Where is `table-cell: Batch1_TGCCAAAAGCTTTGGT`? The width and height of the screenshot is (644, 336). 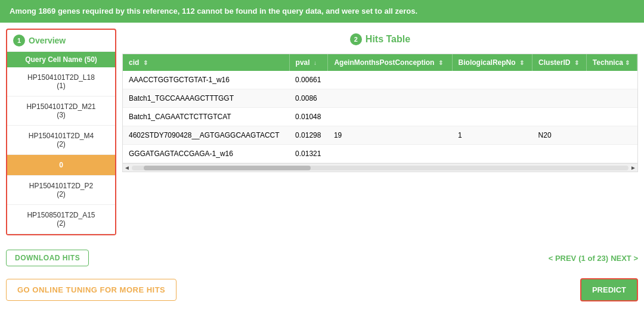 table-cell: Batch1_TGCCAAAAGCTTTGGT is located at coordinates (206, 99).